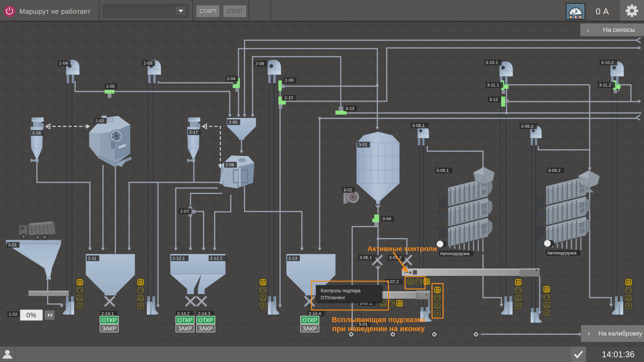  I want to click on svg-text: На силосы, so click(619, 29).